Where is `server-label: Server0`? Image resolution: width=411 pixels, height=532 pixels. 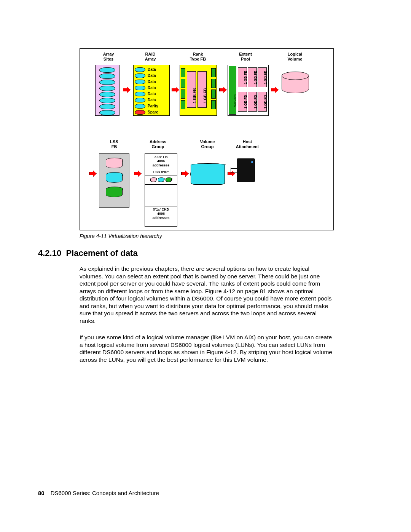 server-label: Server0 is located at coordinates (235, 101).